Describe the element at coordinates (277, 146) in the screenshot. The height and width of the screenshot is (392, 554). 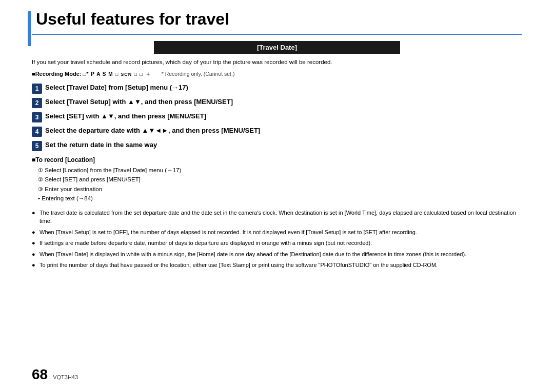
I see `step-5: 5 Set the return date in the same way` at that location.